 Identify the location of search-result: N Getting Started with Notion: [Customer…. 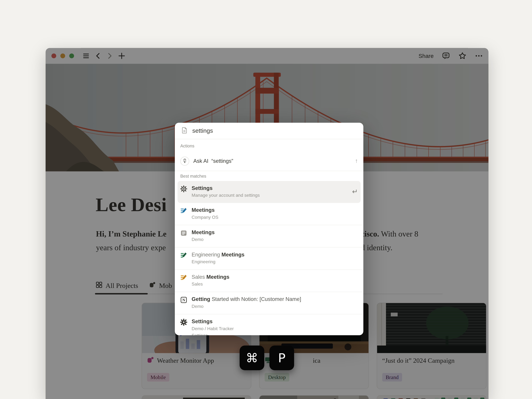
(269, 303).